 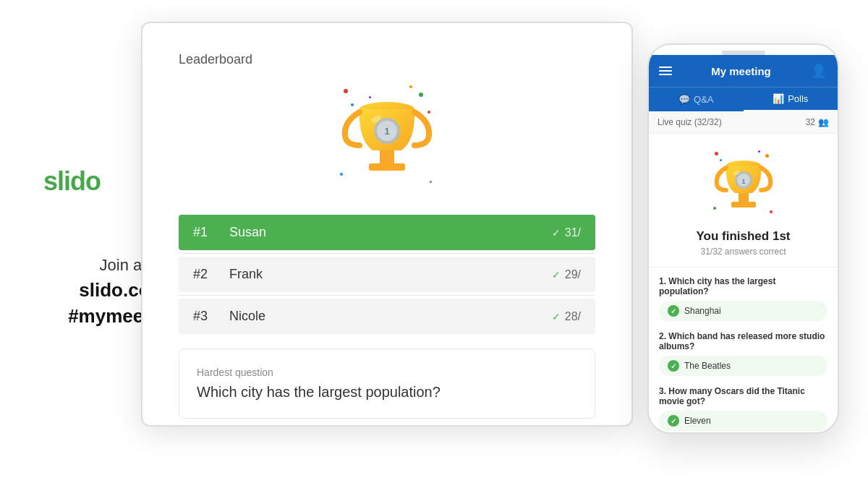 What do you see at coordinates (696, 100) in the screenshot?
I see `tab-qa: 💬 Q&A` at bounding box center [696, 100].